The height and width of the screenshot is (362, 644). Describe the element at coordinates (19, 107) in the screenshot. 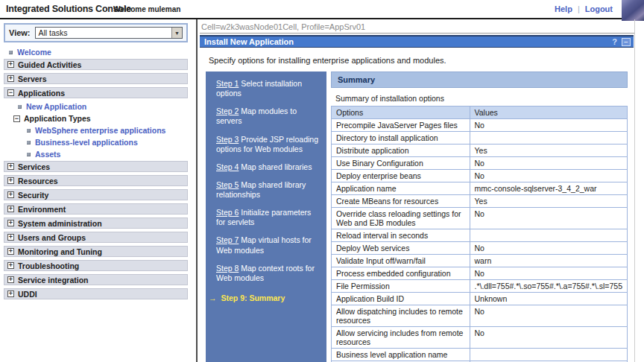

I see `square-bullet-icon` at that location.